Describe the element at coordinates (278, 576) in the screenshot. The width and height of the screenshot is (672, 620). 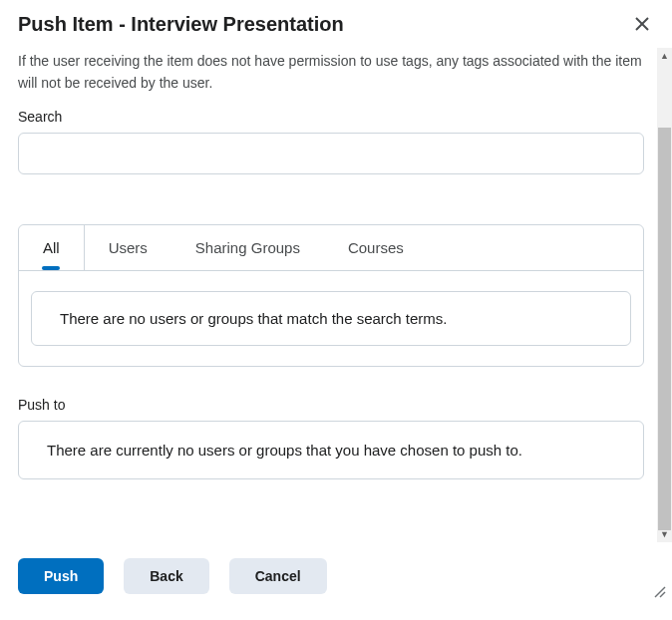
I see `cancel-button: Cancel` at that location.